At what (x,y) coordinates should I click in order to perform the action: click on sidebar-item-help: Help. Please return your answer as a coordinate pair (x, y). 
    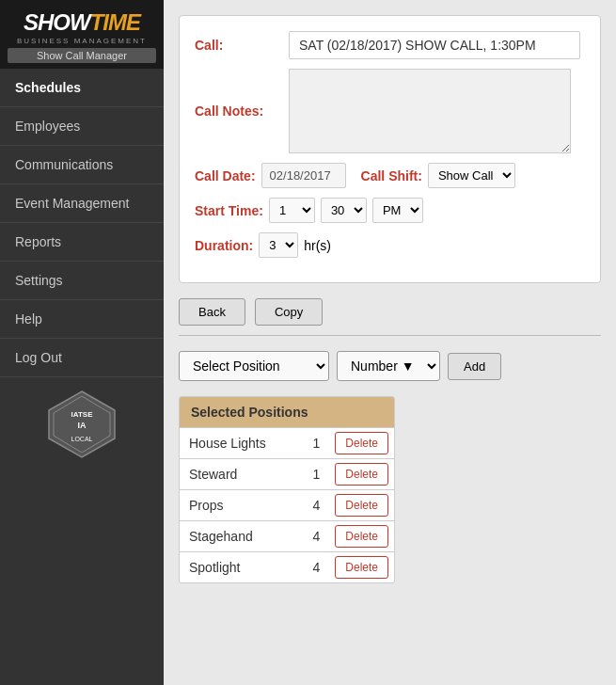
    Looking at the image, I should click on (82, 320).